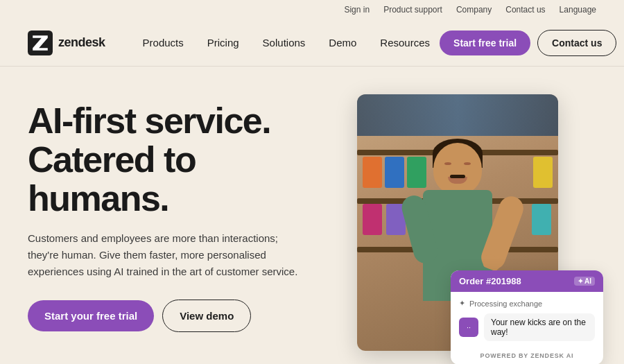  Describe the element at coordinates (82, 43) in the screenshot. I see `logo-text: zendesk` at that location.